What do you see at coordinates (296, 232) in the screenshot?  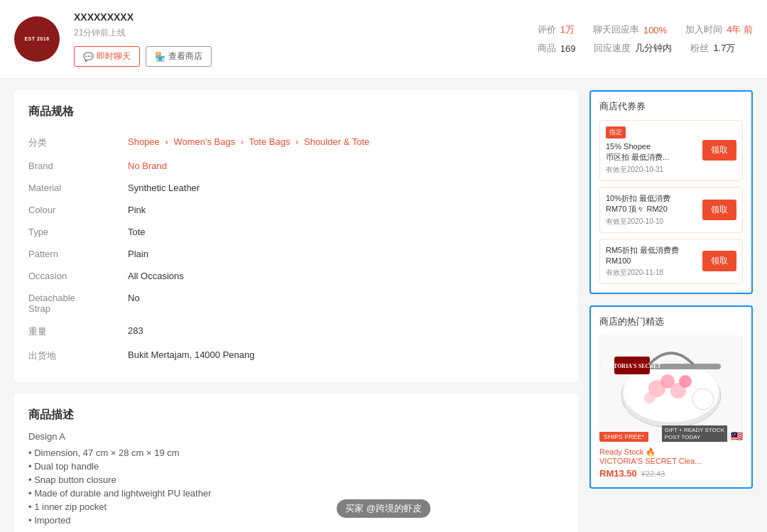 I see `spec-row-type: Type Tote` at bounding box center [296, 232].